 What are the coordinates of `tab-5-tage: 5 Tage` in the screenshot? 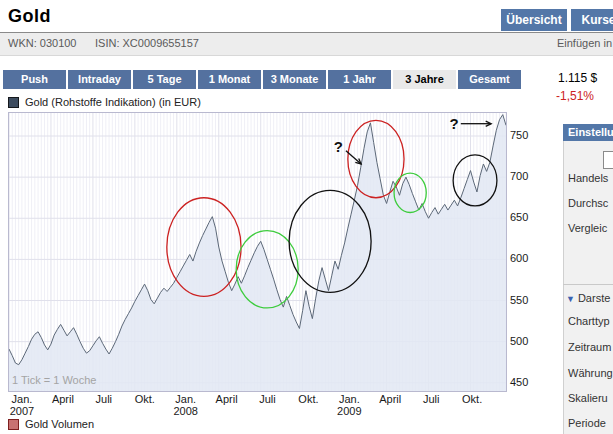 It's located at (164, 80).